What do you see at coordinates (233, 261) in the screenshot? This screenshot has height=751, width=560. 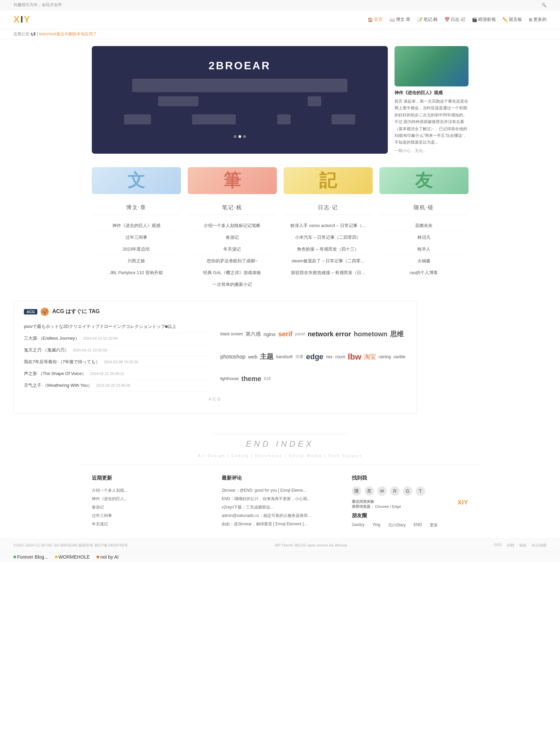 I see `post-item: 想你的罗达准航到了成都~` at bounding box center [233, 261].